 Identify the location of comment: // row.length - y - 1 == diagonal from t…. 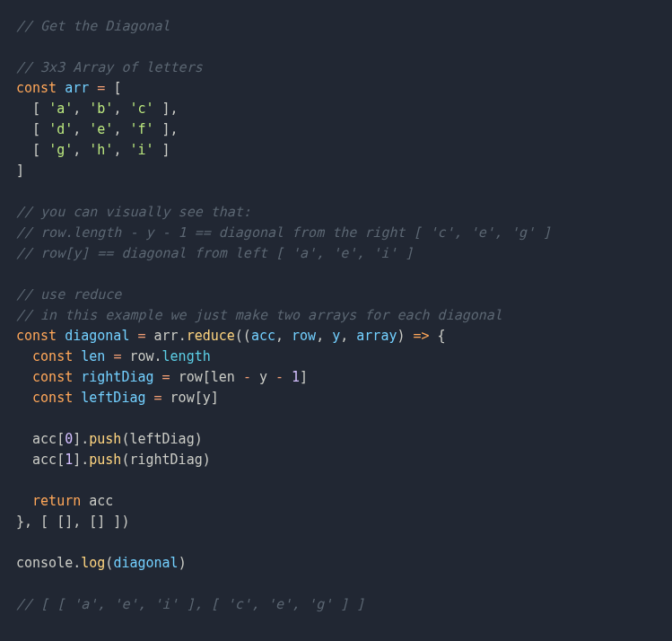
(284, 233).